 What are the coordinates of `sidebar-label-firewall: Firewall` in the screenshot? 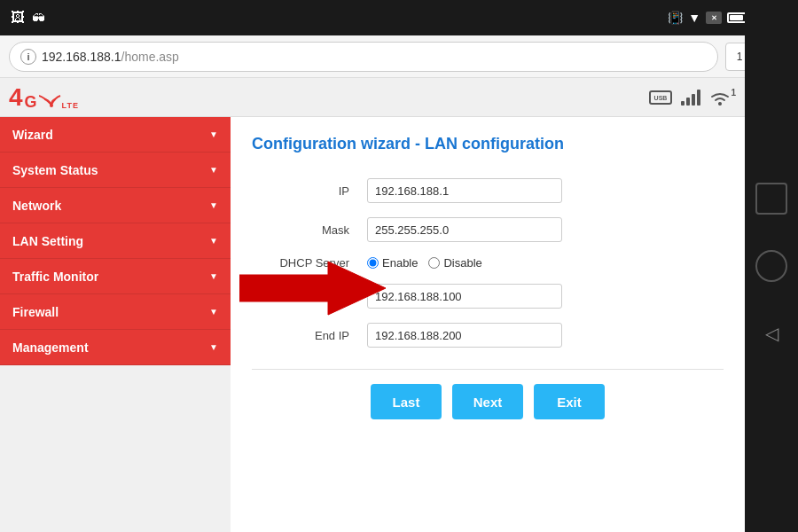 It's located at (35, 312).